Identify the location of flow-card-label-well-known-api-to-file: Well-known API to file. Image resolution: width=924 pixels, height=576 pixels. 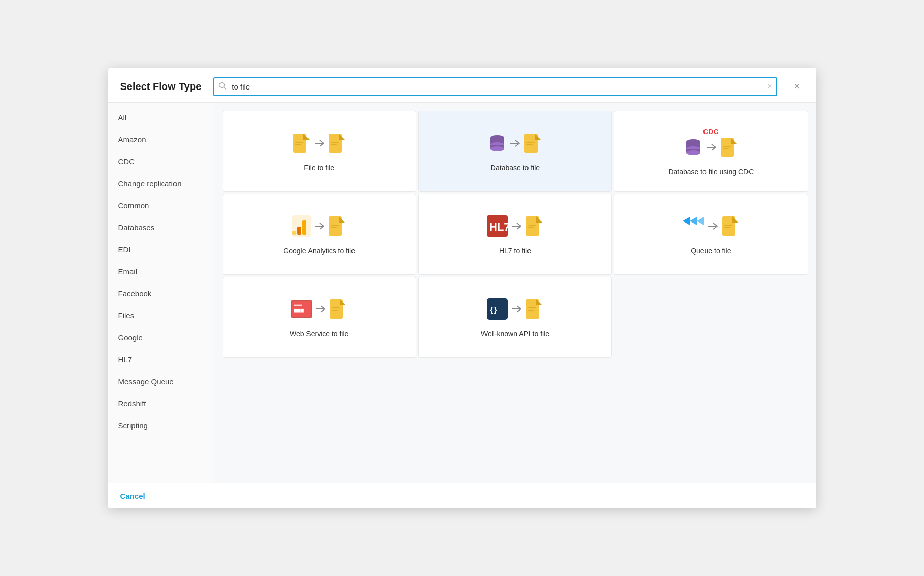
(515, 334).